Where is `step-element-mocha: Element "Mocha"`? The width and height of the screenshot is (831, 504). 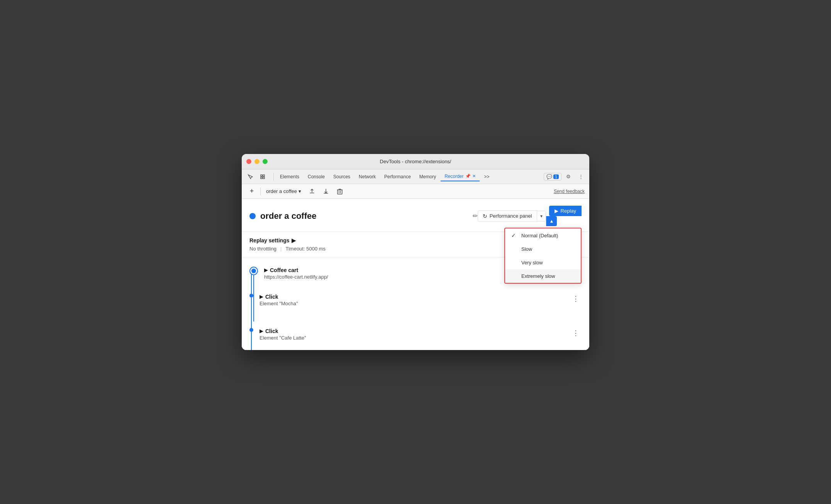
step-element-mocha: Element "Mocha" is located at coordinates (415, 303).